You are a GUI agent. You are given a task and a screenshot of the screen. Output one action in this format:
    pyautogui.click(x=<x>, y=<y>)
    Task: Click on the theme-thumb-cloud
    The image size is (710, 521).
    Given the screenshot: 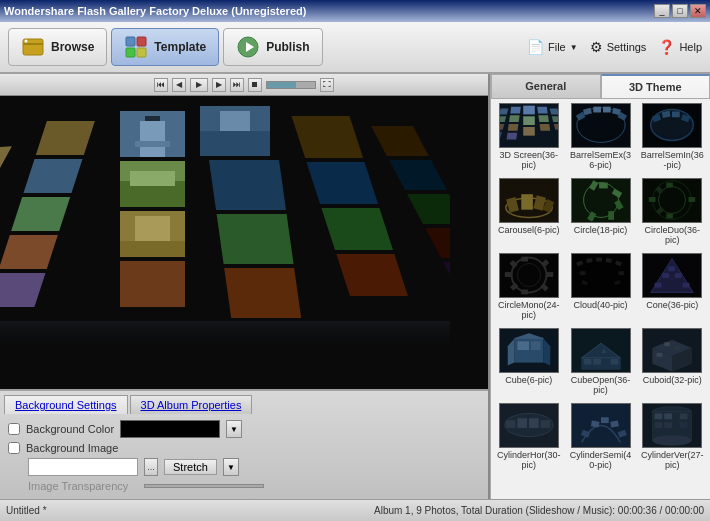 What is the action you would take?
    pyautogui.click(x=601, y=276)
    